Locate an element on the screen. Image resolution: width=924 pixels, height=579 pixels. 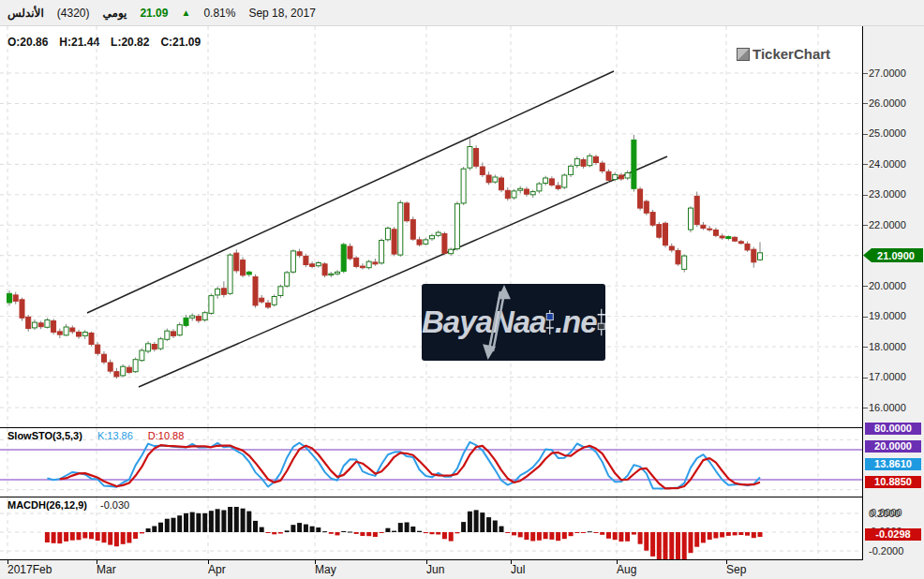
sto-k-badge: 13.8610 is located at coordinates (893, 465).